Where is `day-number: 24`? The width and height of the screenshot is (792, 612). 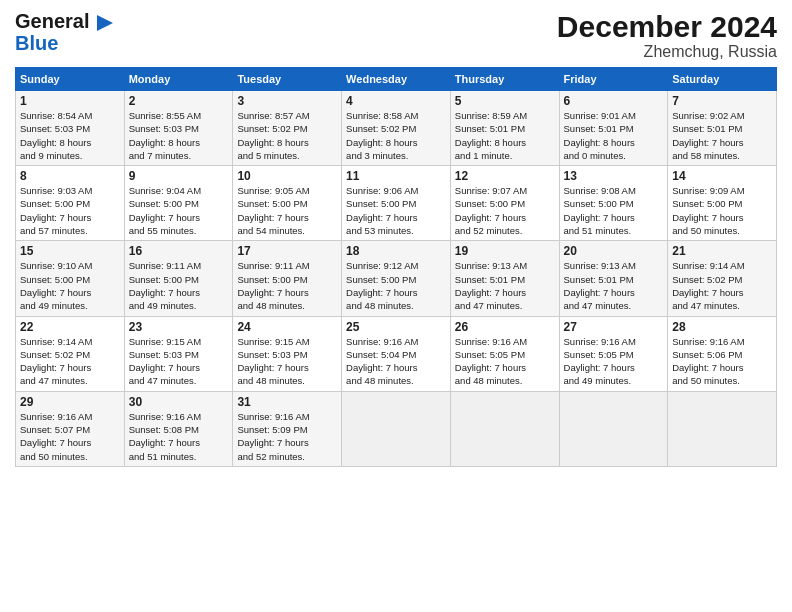 day-number: 24 is located at coordinates (287, 327).